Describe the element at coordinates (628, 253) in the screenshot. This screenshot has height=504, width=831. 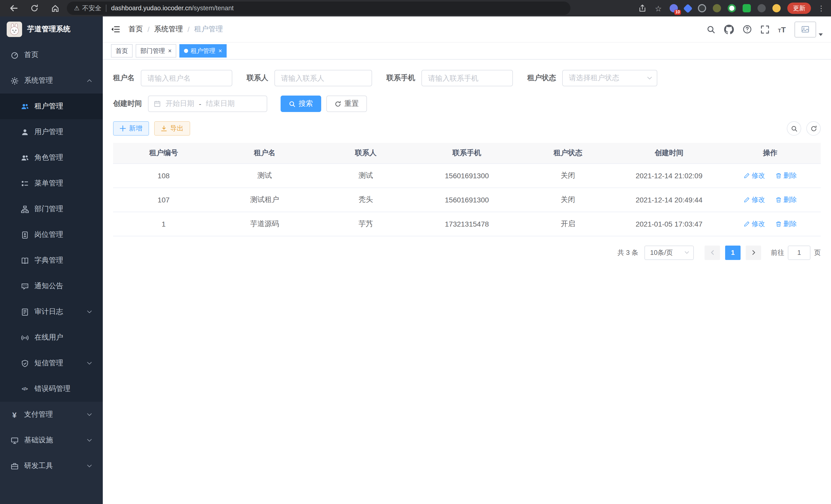
I see `pagination-total: 共 3 条` at that location.